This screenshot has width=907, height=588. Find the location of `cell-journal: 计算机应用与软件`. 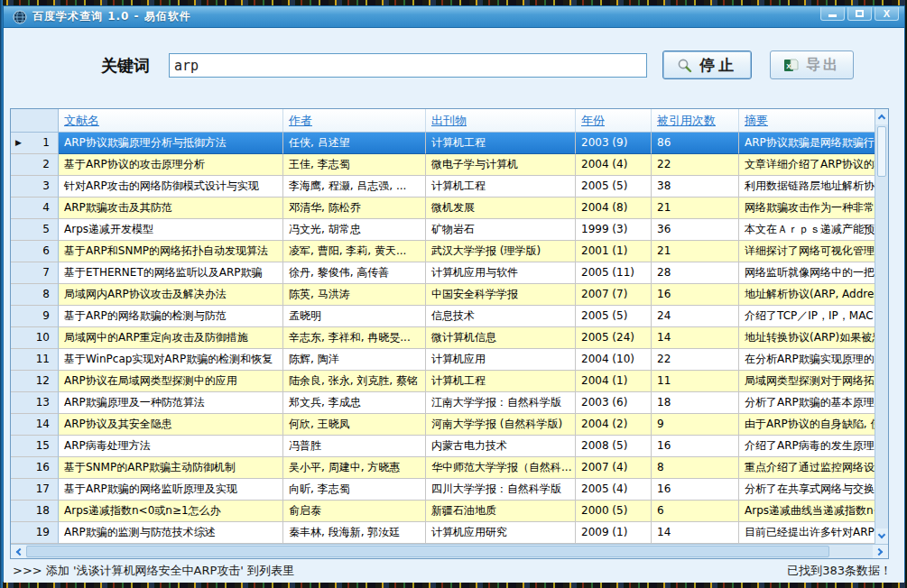

cell-journal: 计算机应用与软件 is located at coordinates (501, 273).